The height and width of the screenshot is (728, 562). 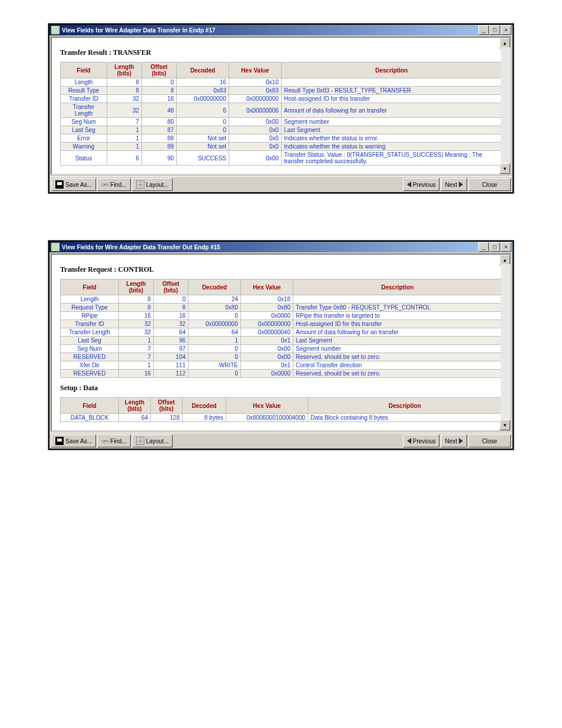 What do you see at coordinates (159, 122) in the screenshot?
I see `cell: 80` at bounding box center [159, 122].